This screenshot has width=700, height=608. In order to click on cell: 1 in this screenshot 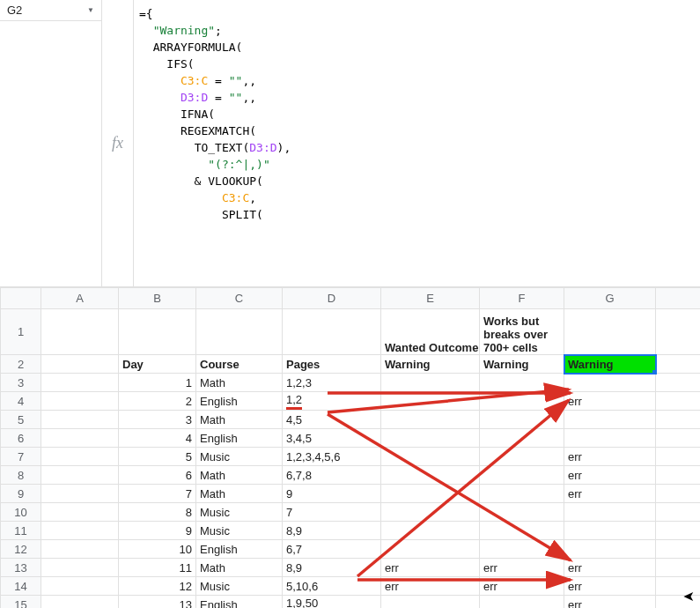, I will do `click(158, 382)`.